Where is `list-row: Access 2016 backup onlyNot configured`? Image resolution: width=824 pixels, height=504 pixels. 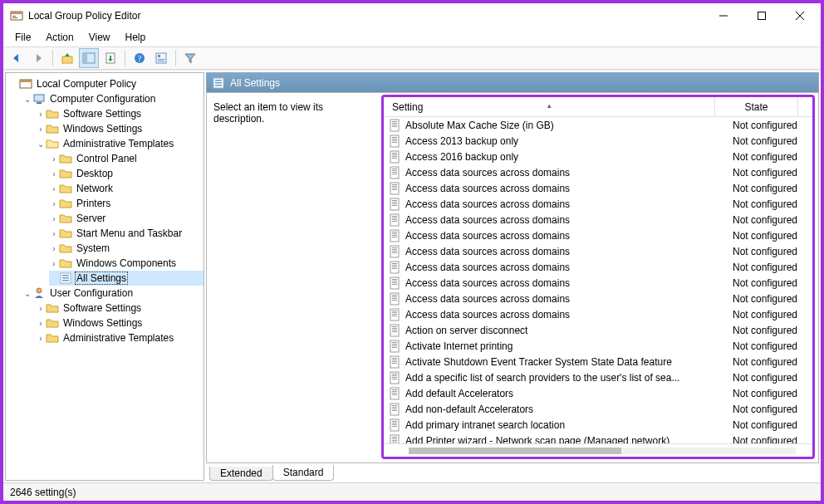
list-row: Access 2016 backup onlyNot configured is located at coordinates (598, 156).